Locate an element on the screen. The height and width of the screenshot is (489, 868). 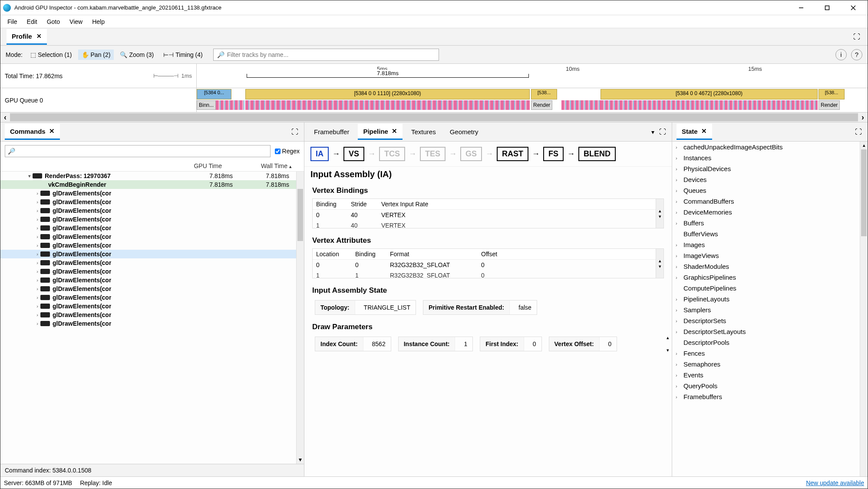
commands-search-input is located at coordinates (142, 151).